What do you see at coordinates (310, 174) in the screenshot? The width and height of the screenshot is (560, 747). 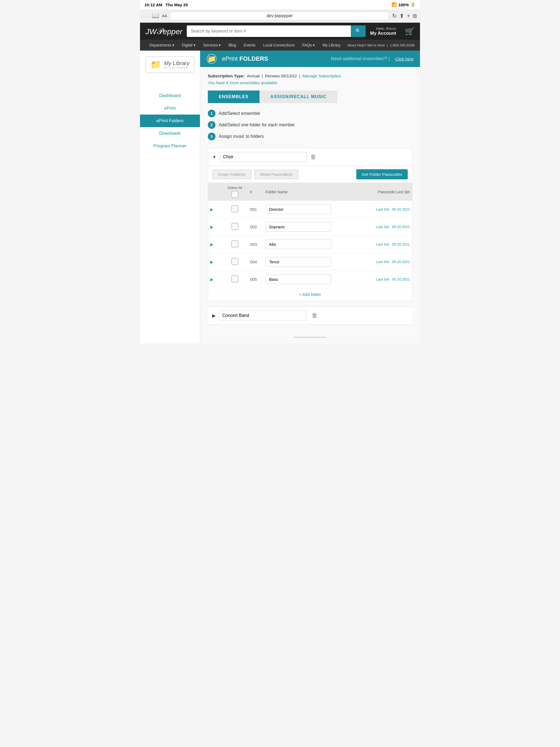 I see `folder-toolbar: Empty Folder(s) Reset Passcode(s) Get Fo…` at bounding box center [310, 174].